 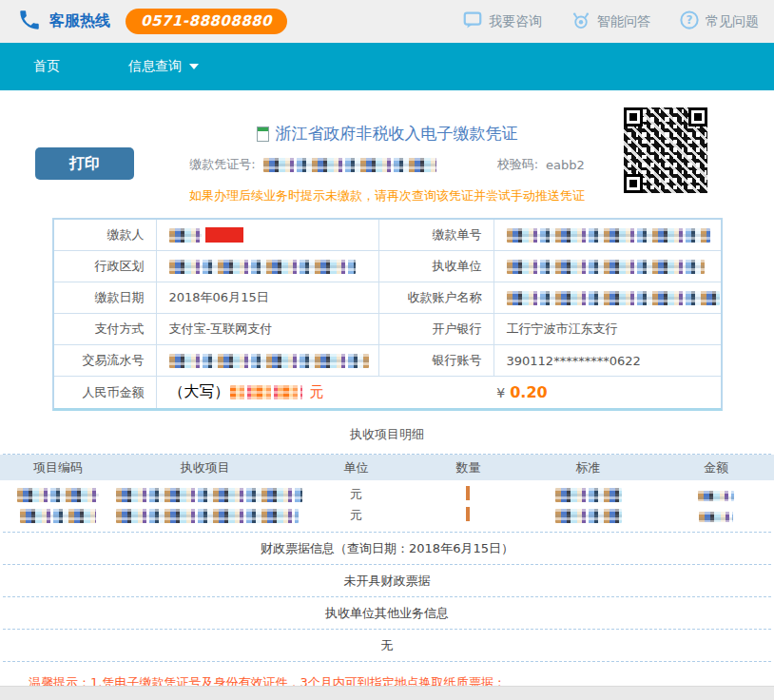 I want to click on table-row: 行政区划 执收单位, so click(x=388, y=266).